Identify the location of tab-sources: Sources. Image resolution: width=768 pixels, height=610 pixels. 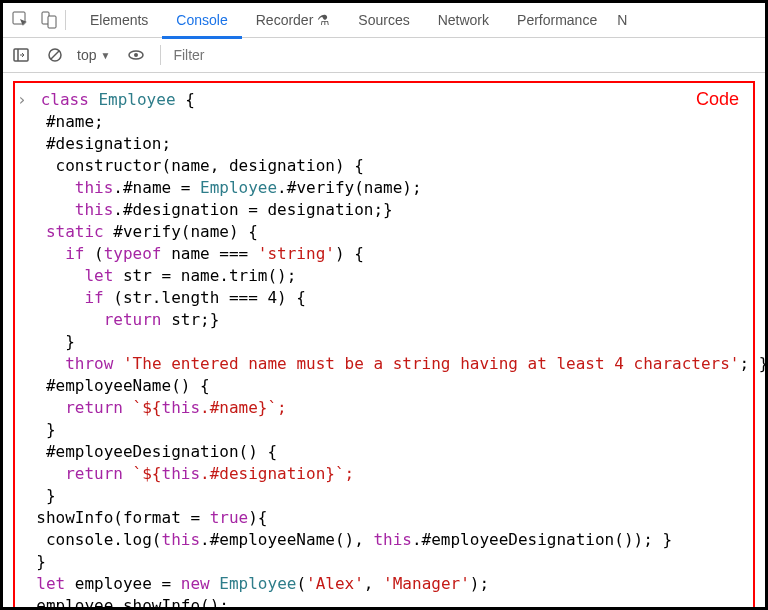
(384, 20).